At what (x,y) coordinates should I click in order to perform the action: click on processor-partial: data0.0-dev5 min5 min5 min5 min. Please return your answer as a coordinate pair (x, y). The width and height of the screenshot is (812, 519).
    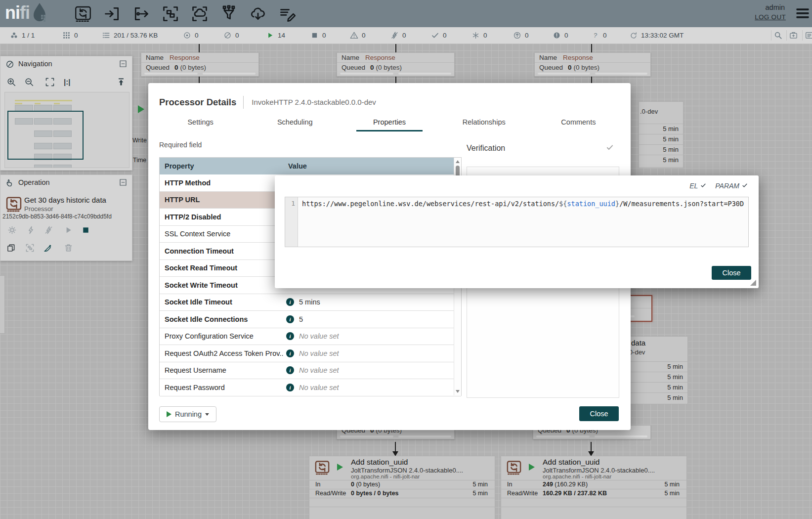
    Looking at the image, I should click on (654, 370).